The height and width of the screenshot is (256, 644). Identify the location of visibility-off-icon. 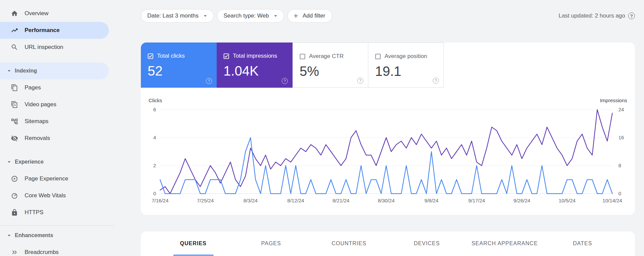
(14, 138).